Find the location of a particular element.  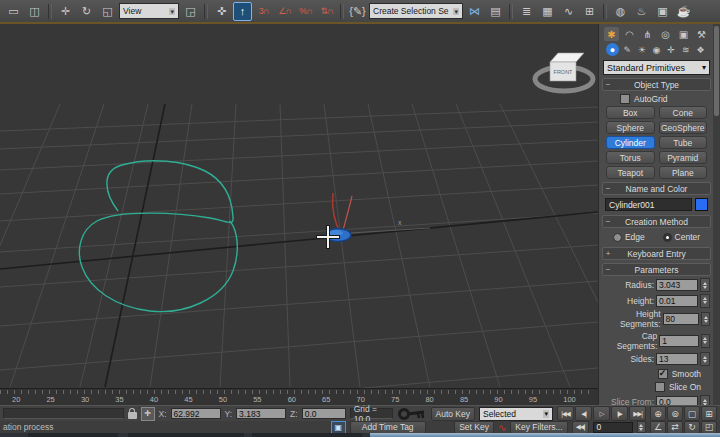

edit-named-selection-sets-icon: {✎} is located at coordinates (358, 12).